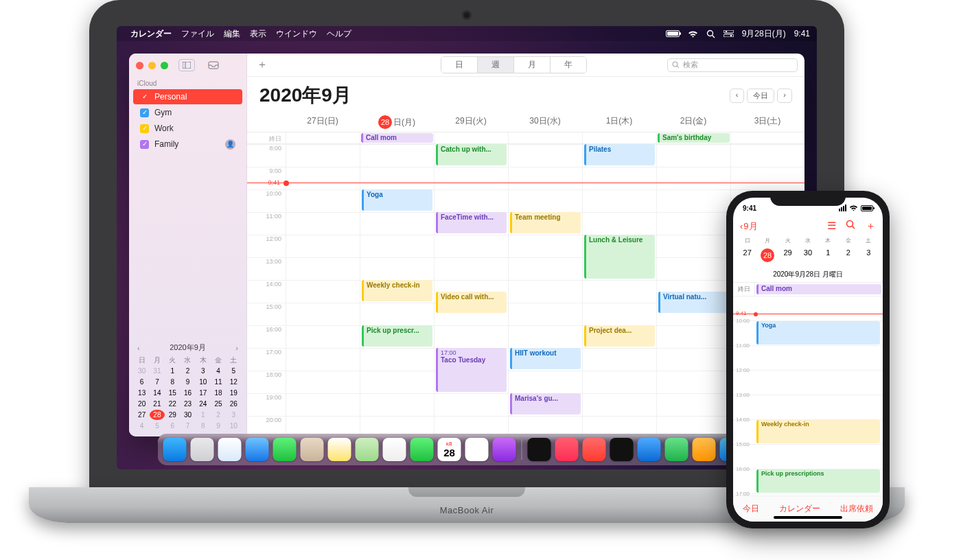  I want to click on dock-app-numbers, so click(677, 450).